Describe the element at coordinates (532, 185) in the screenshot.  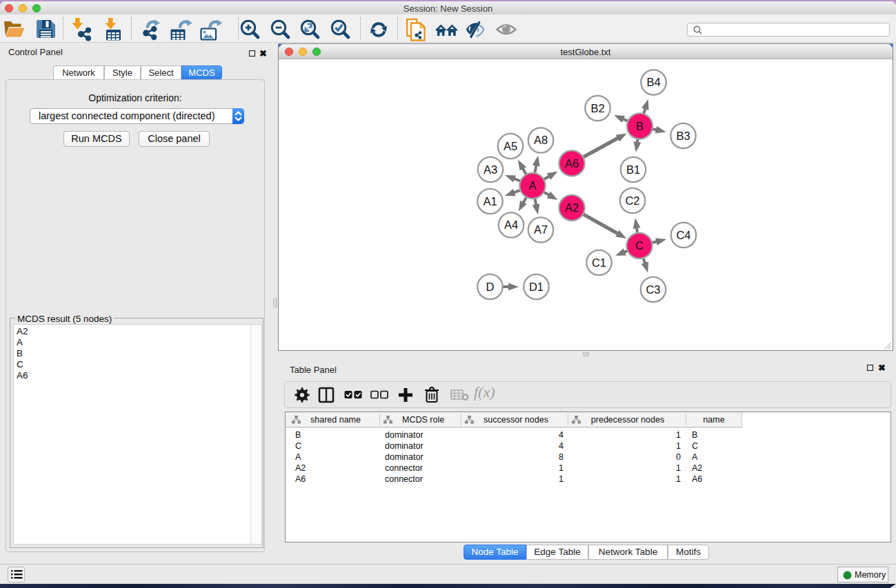
I see `svg-text: A` at that location.